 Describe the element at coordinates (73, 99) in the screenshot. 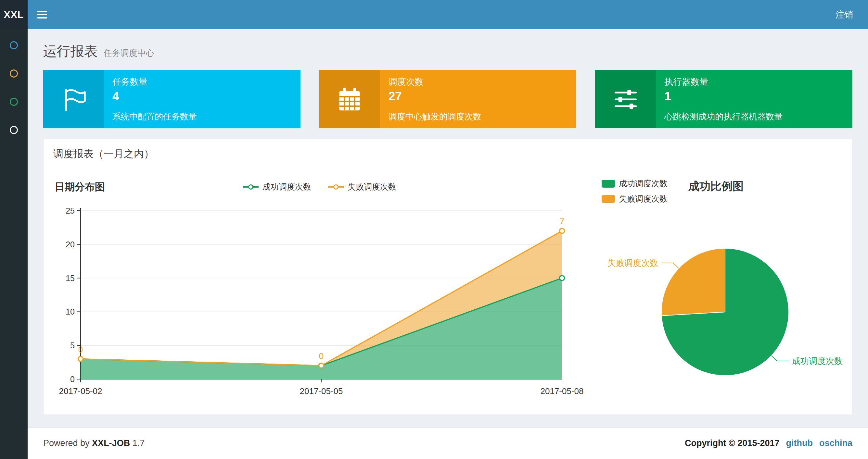

I see `flag-icon` at that location.